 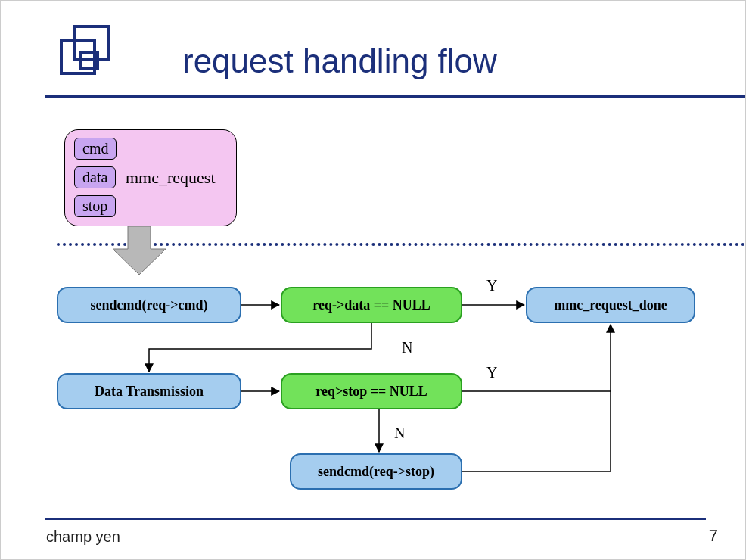 I want to click on footer-author: champ yen, so click(x=83, y=537).